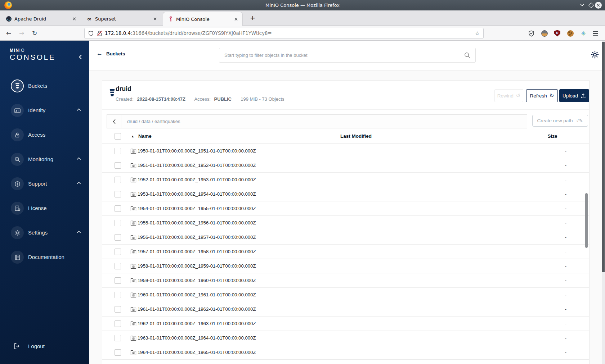 This screenshot has height=364, width=605. I want to click on breadcrumb-back-icon, so click(114, 122).